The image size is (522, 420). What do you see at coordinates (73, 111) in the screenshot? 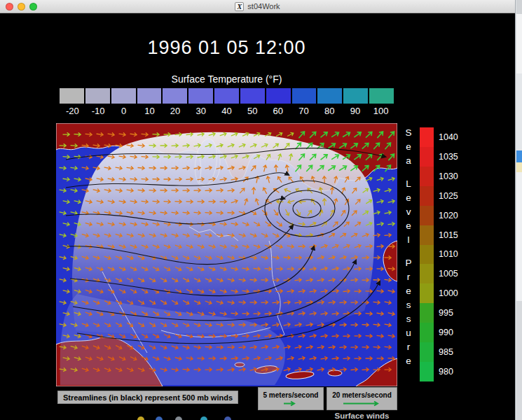
I see `temperature-tick-label: -20` at bounding box center [73, 111].